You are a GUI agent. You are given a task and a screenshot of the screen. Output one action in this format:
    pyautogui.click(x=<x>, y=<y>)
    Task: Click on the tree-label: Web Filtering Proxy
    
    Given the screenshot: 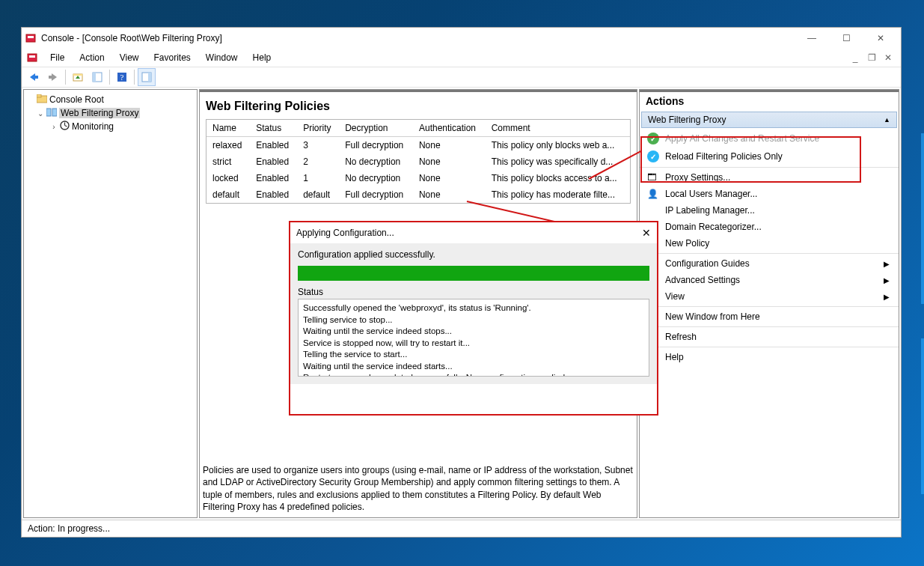 What is the action you would take?
    pyautogui.click(x=100, y=113)
    